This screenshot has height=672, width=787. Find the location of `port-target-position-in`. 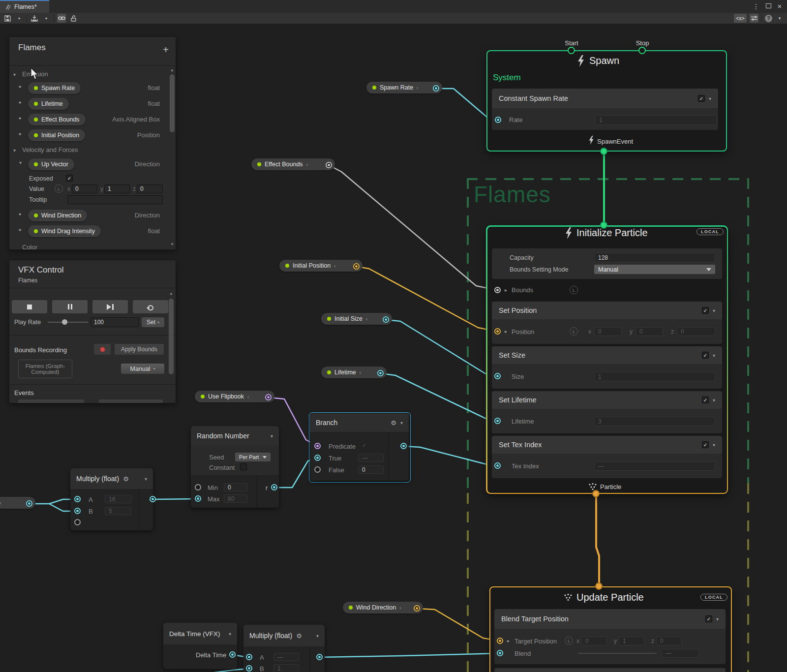

port-target-position-in is located at coordinates (500, 641).